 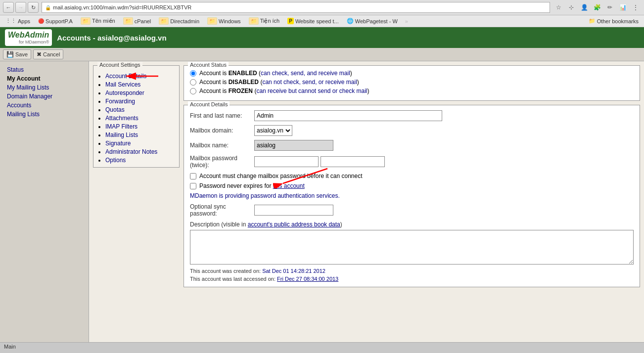 What do you see at coordinates (322, 38) in the screenshot?
I see `app-header: WebAdmin for MDaemon® Accounts - asialog…` at bounding box center [322, 38].